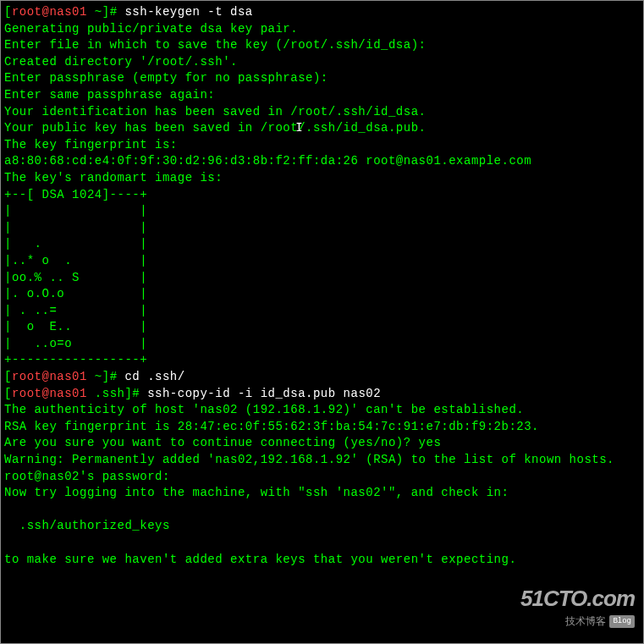  Describe the element at coordinates (113, 178) in the screenshot. I see `output-text: The key's randomart image is:` at that location.